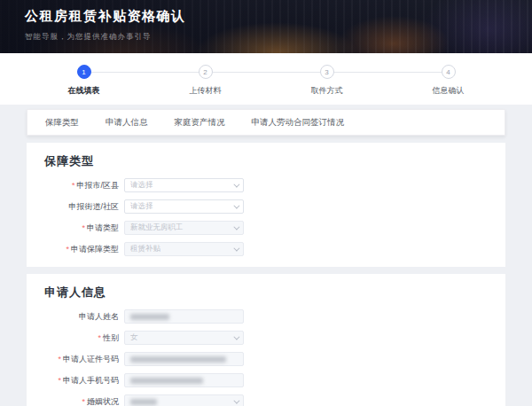  What do you see at coordinates (266, 27) in the screenshot?
I see `page-banner: 公租房租赁补贴资格确认 智能导服，为您提供准确办事引导` at bounding box center [266, 27].